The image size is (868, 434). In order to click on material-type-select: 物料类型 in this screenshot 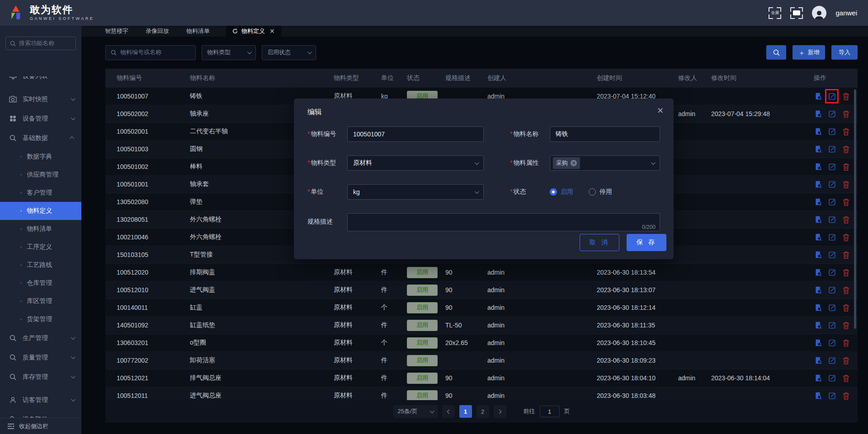, I will do `click(229, 52)`.